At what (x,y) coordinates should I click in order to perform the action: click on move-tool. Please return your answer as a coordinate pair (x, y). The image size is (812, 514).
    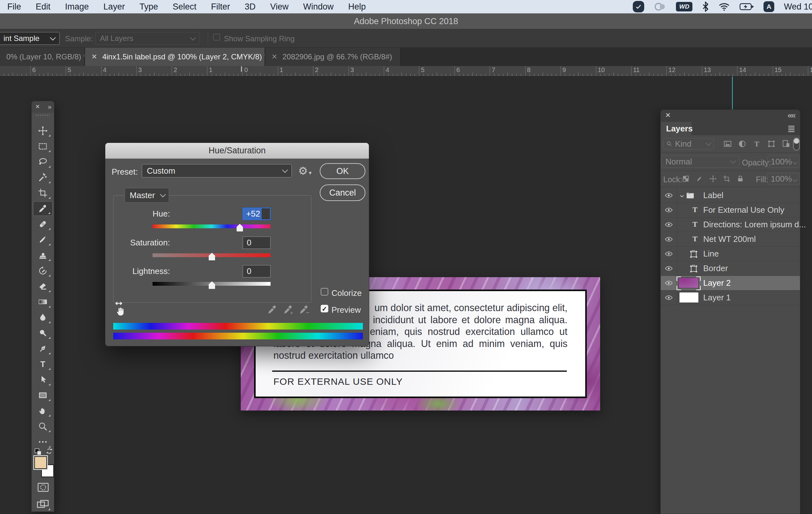
    Looking at the image, I should click on (43, 131).